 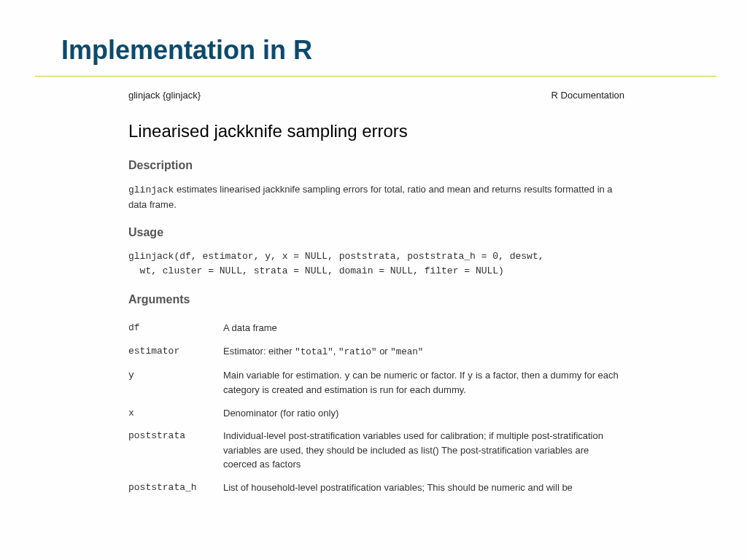 What do you see at coordinates (376, 300) in the screenshot?
I see `section-arguments: Arguments` at bounding box center [376, 300].